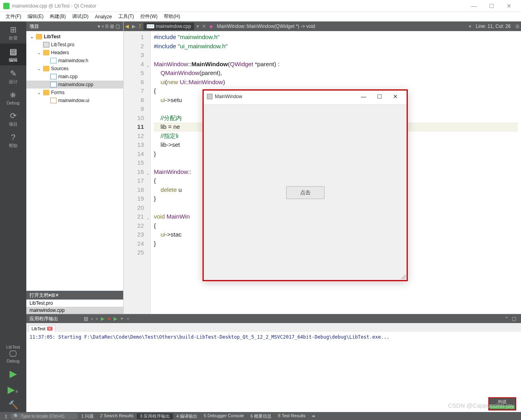 Image resolution: width=521 pixels, height=420 pixels. I want to click on menu-d: 调试(D), so click(81, 17).